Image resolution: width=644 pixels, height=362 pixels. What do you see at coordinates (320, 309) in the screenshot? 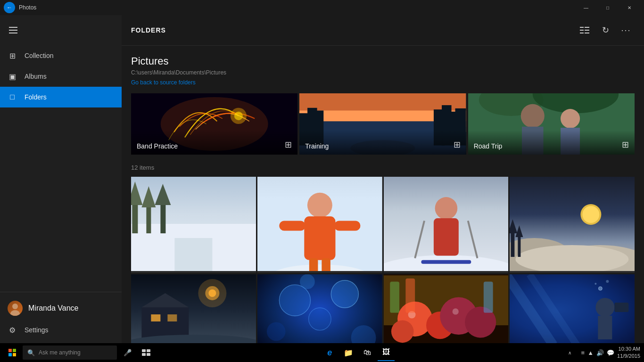
I see `photo-blue-abstract` at bounding box center [320, 309].